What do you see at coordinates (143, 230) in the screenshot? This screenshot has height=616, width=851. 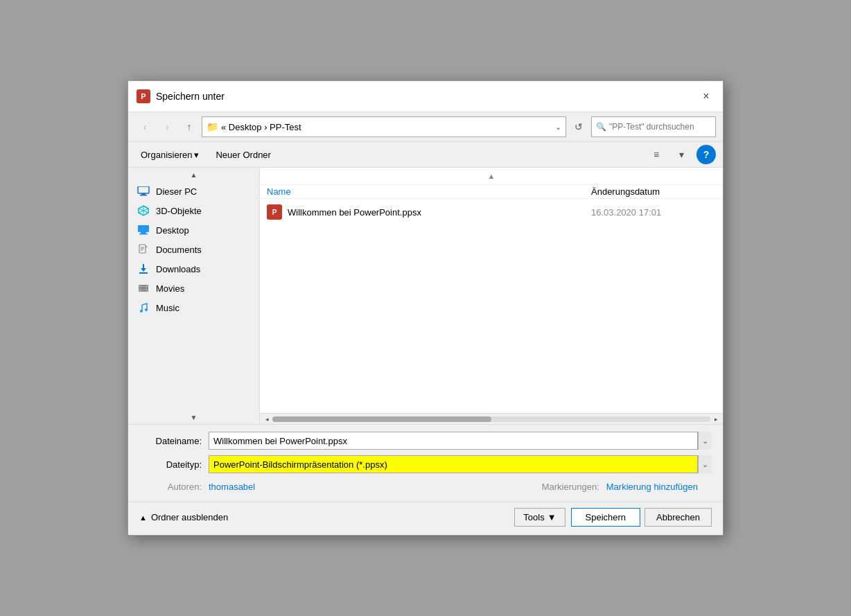 I see `desktop-icon` at bounding box center [143, 230].